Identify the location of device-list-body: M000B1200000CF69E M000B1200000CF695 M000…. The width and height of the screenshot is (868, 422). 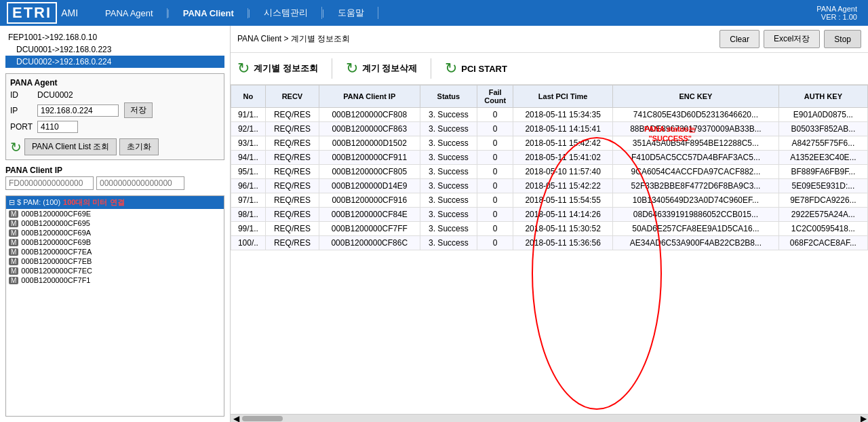
(115, 250).